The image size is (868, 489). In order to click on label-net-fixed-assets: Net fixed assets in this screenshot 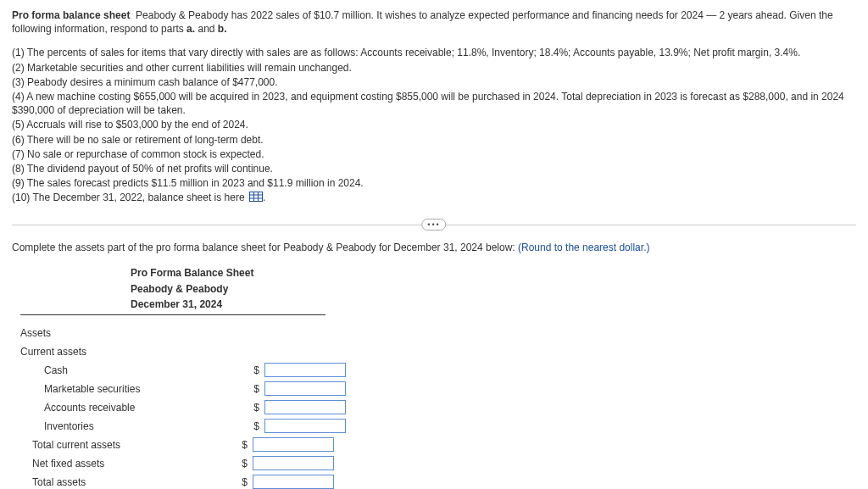, I will do `click(128, 464)`.